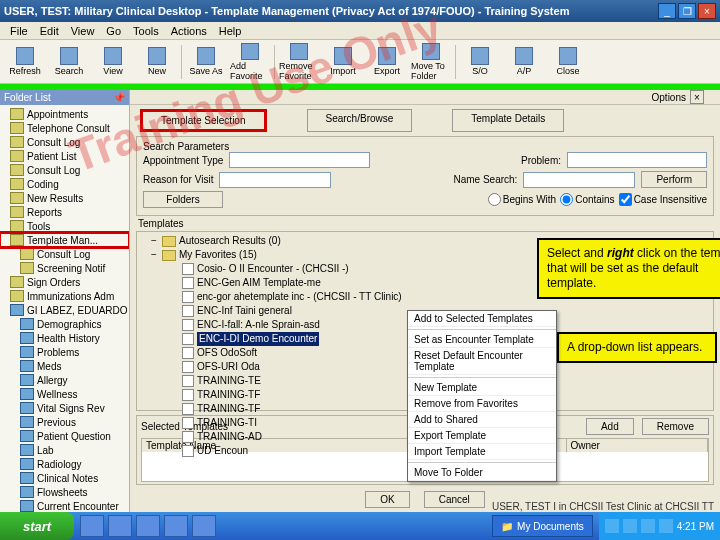 The width and height of the screenshot is (720, 540). I want to click on panel-close-button: ×, so click(697, 97).